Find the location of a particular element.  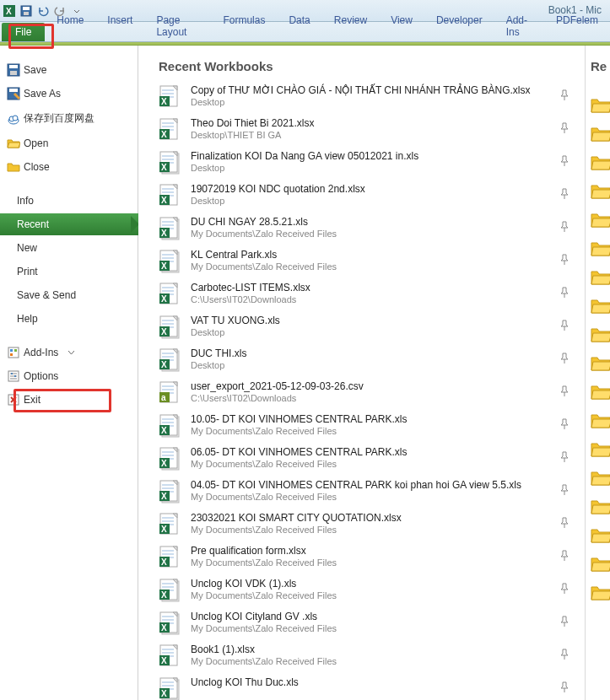

tab-view: View is located at coordinates (402, 26).